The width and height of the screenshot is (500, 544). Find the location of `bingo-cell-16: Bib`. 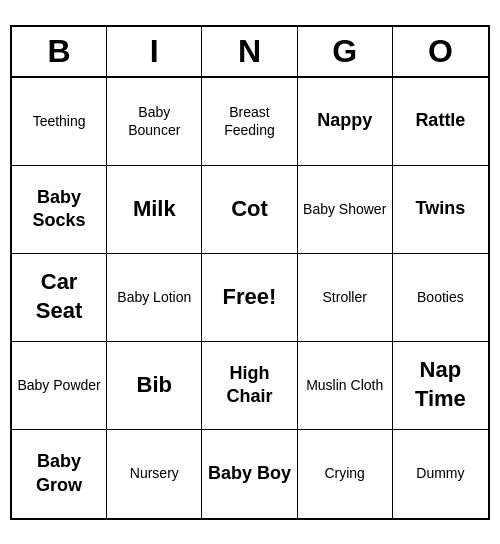

bingo-cell-16: Bib is located at coordinates (154, 386).